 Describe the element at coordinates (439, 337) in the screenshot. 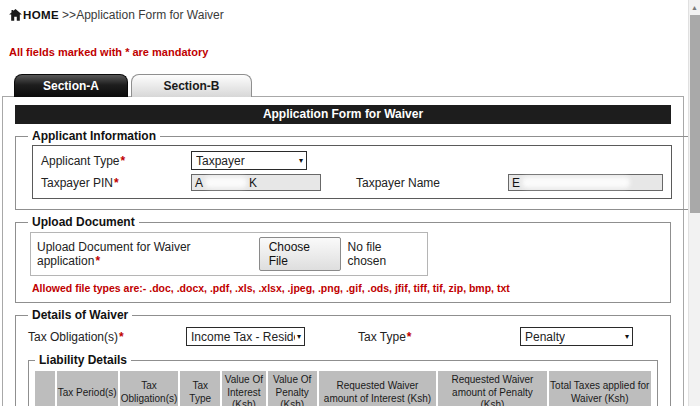

I see `tax-type-label: Tax Type*` at that location.